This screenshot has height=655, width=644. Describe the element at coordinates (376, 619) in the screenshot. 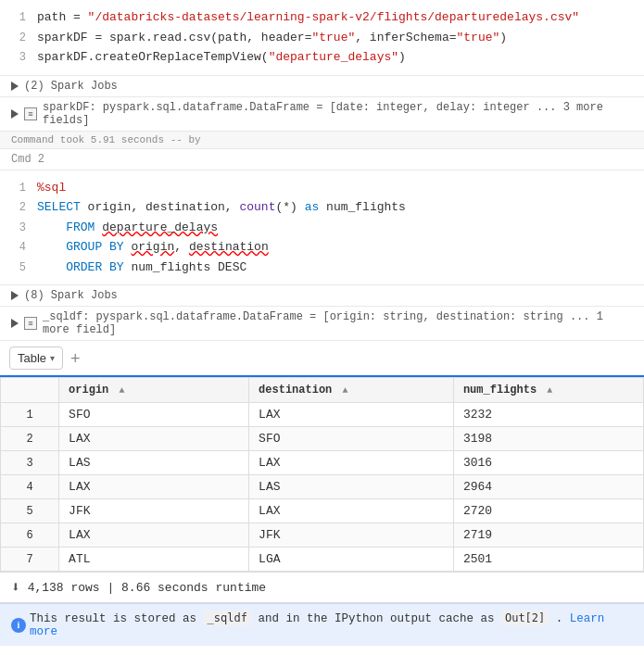

I see `info-middle: and in the IPython output cache as` at that location.